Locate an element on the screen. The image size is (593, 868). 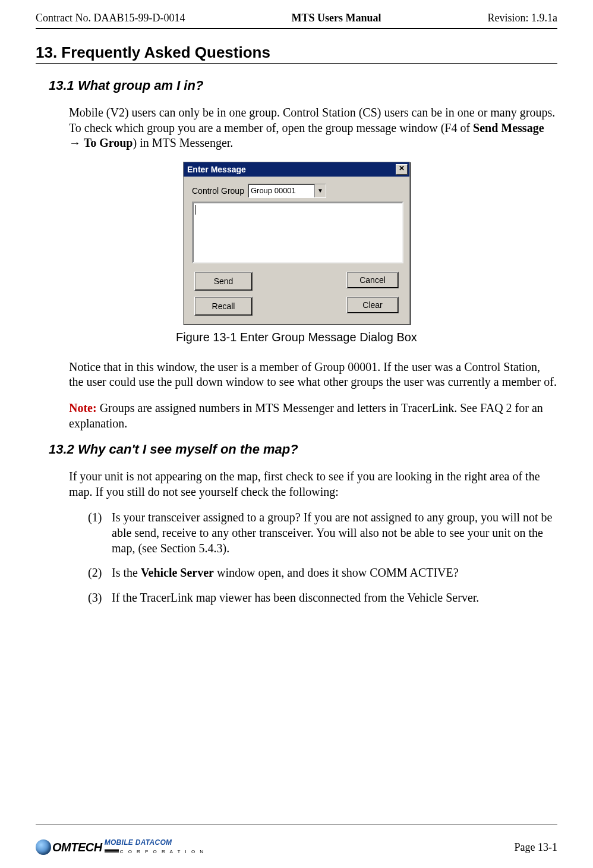
header-center: MTS Users Manual is located at coordinates (336, 18).